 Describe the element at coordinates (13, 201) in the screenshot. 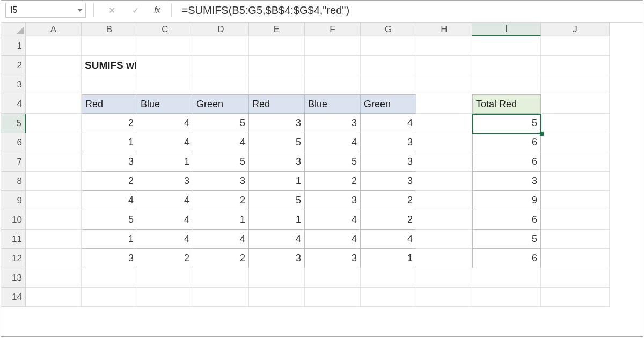

I see `row-9: 9` at that location.